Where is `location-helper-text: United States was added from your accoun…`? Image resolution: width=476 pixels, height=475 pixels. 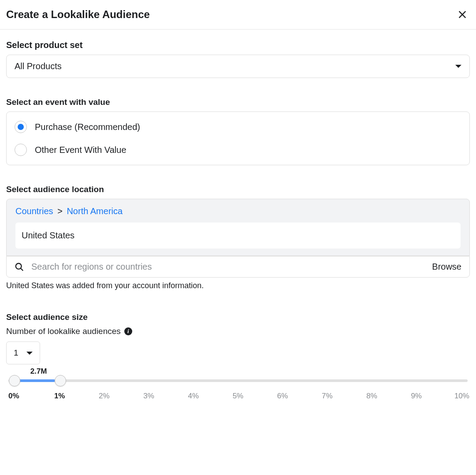 location-helper-text: United States was added from your accoun… is located at coordinates (238, 286).